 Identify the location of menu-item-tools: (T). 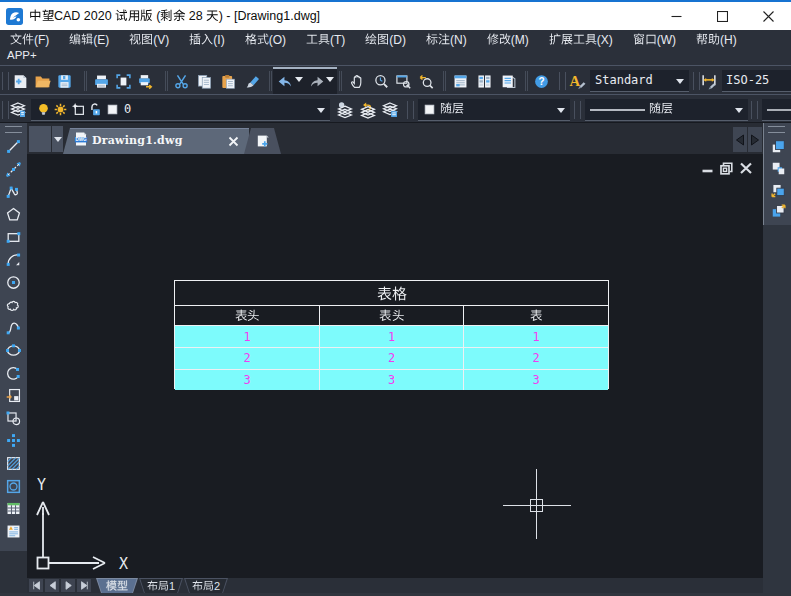
(326, 40).